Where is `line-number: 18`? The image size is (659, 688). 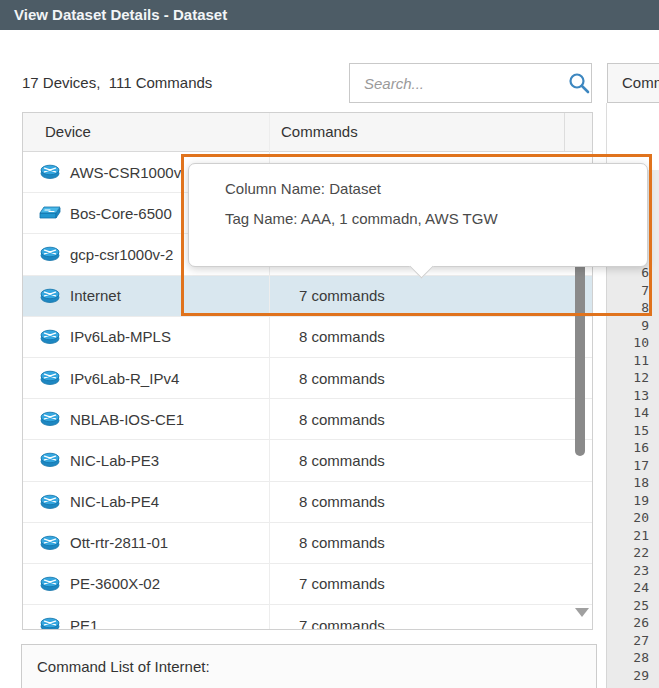
line-number: 18 is located at coordinates (632, 483).